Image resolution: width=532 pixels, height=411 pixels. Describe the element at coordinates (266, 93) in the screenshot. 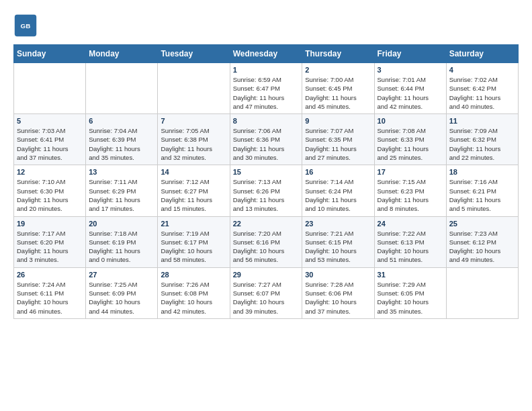

I see `day-info: Sunrise: 6:59 AMSunset: 6:47 PMDaylight:…` at that location.